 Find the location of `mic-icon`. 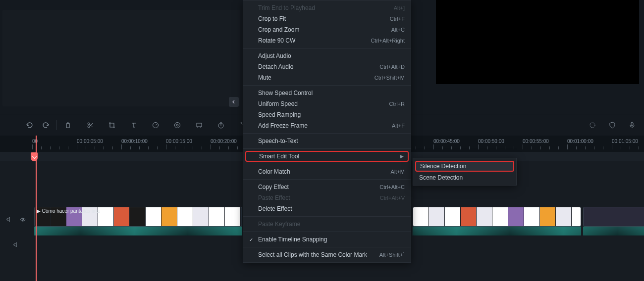

mic-icon is located at coordinates (632, 125).